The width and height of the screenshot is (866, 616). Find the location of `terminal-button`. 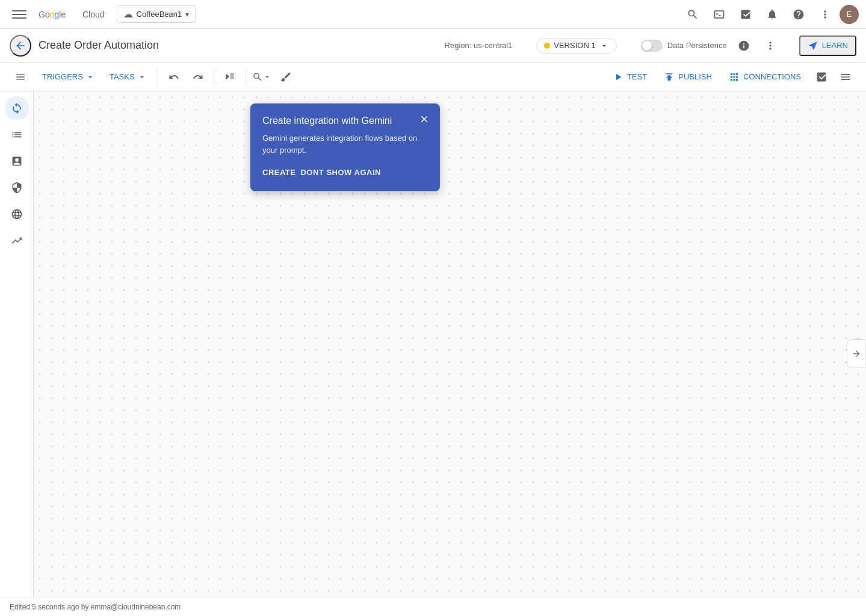

terminal-button is located at coordinates (719, 14).